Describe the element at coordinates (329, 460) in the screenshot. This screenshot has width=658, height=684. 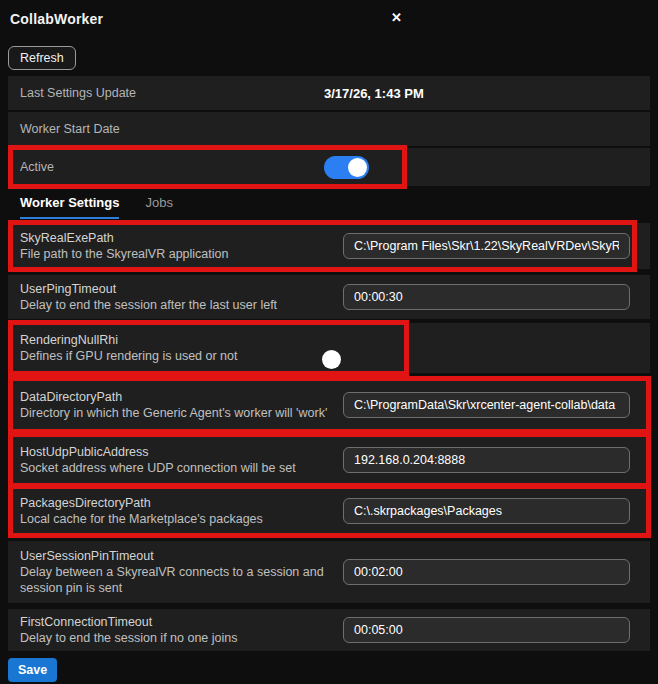
I see `setting-hostudppublicaddress: HostUdpPublicAddress Socket address wher…` at that location.